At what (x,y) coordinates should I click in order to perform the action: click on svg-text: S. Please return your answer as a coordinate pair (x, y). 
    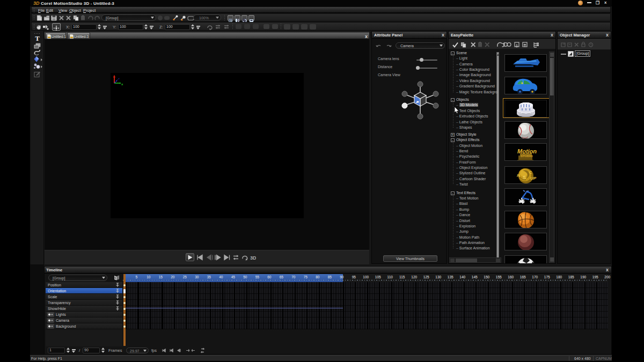
    Looking at the image, I should click on (524, 178).